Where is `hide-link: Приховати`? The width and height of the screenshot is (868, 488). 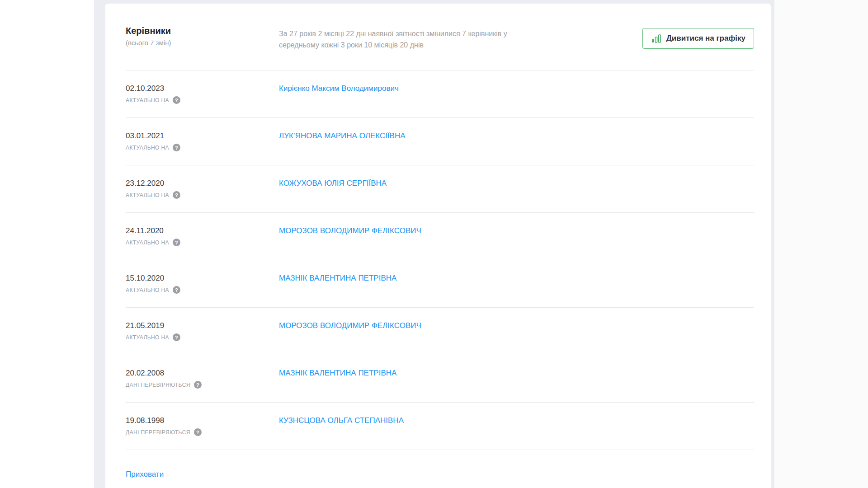 hide-link: Приховати is located at coordinates (145, 475).